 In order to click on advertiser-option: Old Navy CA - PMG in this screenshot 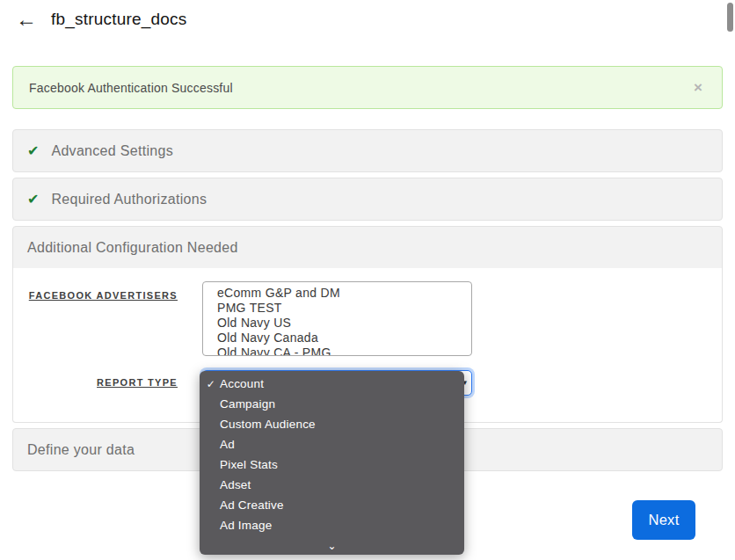, I will do `click(345, 351)`.